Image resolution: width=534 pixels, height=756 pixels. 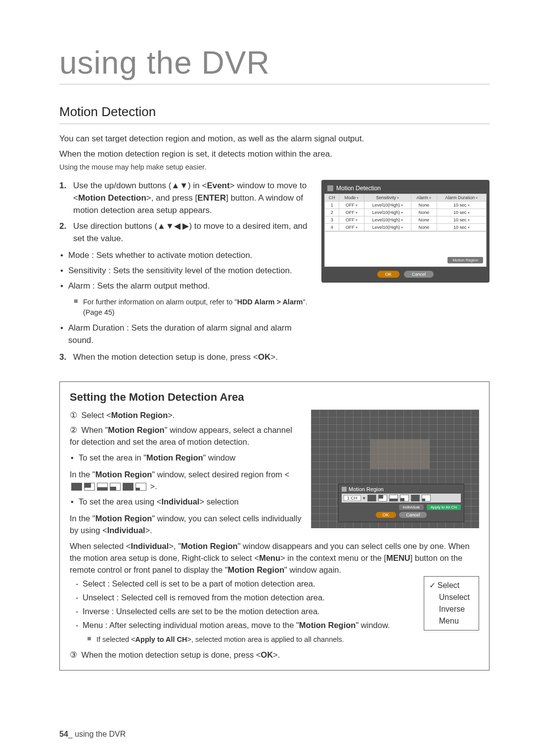 What do you see at coordinates (190, 198) in the screenshot?
I see `step-1-text: Use the up/down buttons (▲▼) in <Event> …` at bounding box center [190, 198].